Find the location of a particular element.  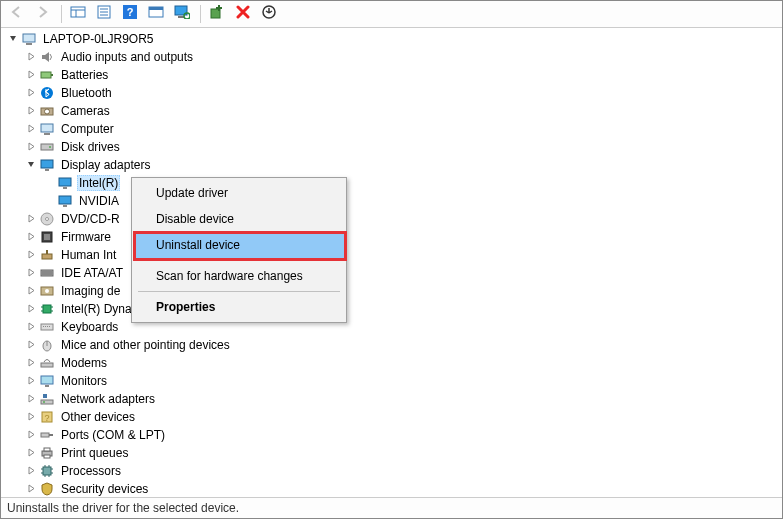

device-category: Firmware is located at coordinates (392, 237).